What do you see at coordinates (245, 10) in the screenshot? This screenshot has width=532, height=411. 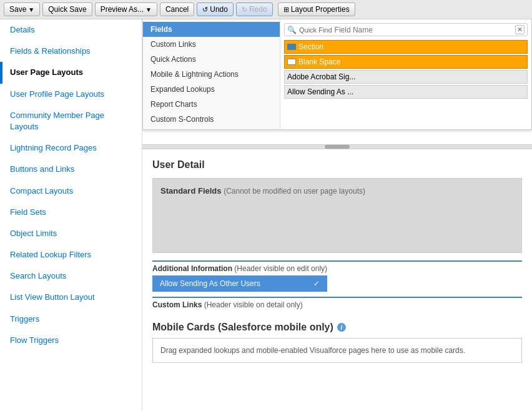 I see `redo-icon: ↻` at bounding box center [245, 10].